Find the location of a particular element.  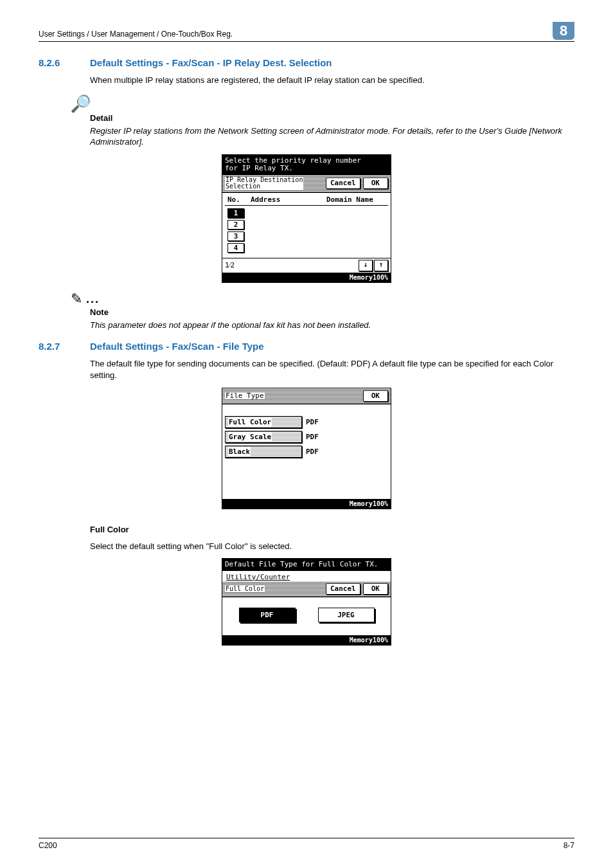

file-type-row-black: Black PDF is located at coordinates (306, 451).